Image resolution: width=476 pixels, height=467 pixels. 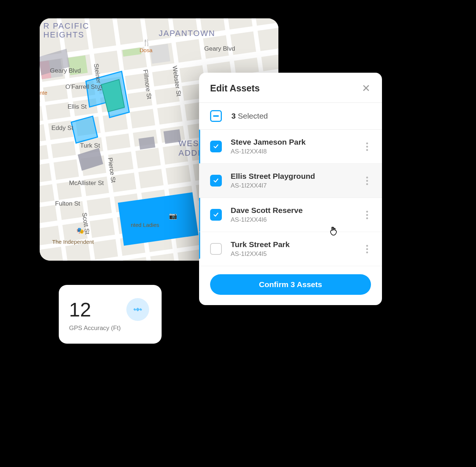 I want to click on label-mcallister: McAllister St, so click(x=87, y=183).